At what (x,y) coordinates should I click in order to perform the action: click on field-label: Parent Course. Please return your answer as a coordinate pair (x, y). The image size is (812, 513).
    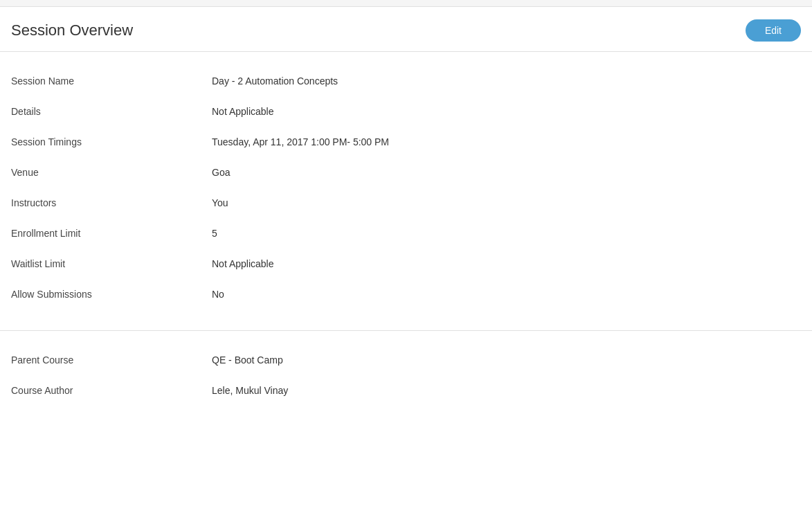
    Looking at the image, I should click on (111, 360).